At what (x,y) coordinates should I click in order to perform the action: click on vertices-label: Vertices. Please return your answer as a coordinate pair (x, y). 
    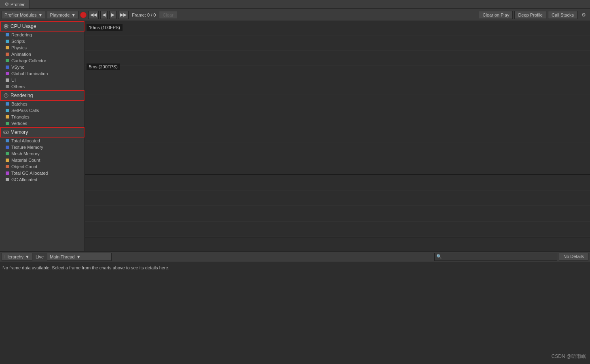
    Looking at the image, I should click on (19, 123).